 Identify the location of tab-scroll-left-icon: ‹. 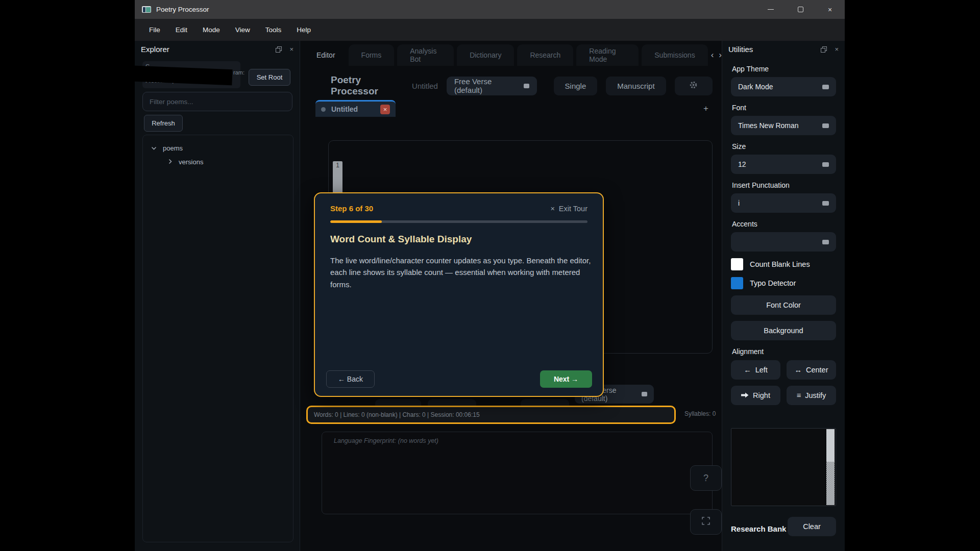
(713, 55).